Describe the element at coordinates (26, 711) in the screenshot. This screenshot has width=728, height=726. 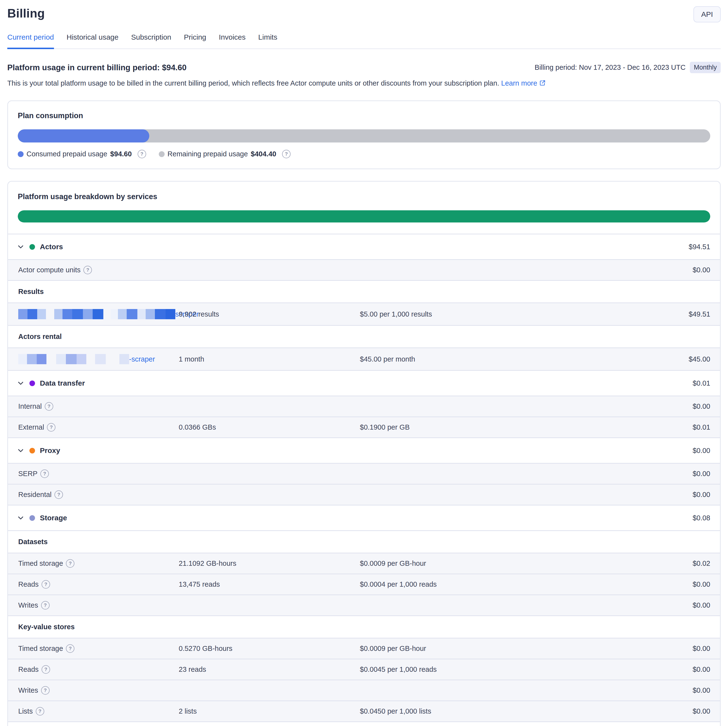
I see `item-label: Lists` at that location.